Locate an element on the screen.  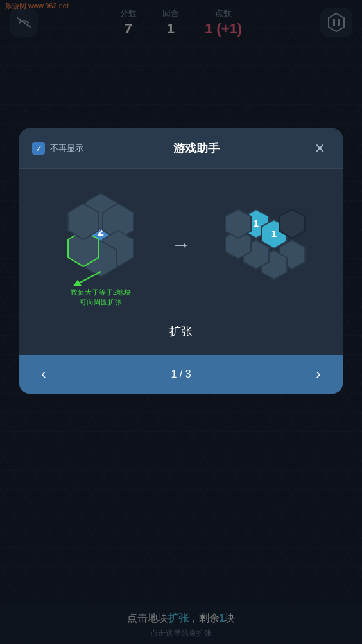
modal-nav: ‹ 1 / 3 › is located at coordinates (181, 374).